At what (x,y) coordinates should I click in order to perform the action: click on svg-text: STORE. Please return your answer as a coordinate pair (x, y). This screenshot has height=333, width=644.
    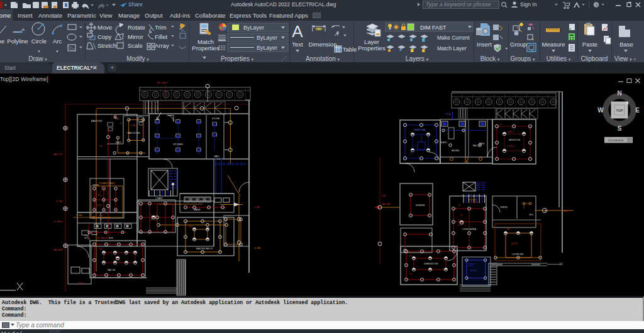
    Looking at the image, I should click on (216, 119).